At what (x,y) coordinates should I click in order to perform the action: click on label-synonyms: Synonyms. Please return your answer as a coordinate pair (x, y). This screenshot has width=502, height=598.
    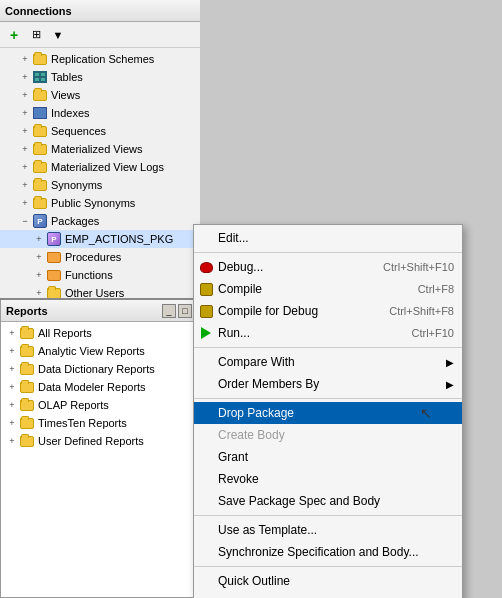
    Looking at the image, I should click on (76, 185).